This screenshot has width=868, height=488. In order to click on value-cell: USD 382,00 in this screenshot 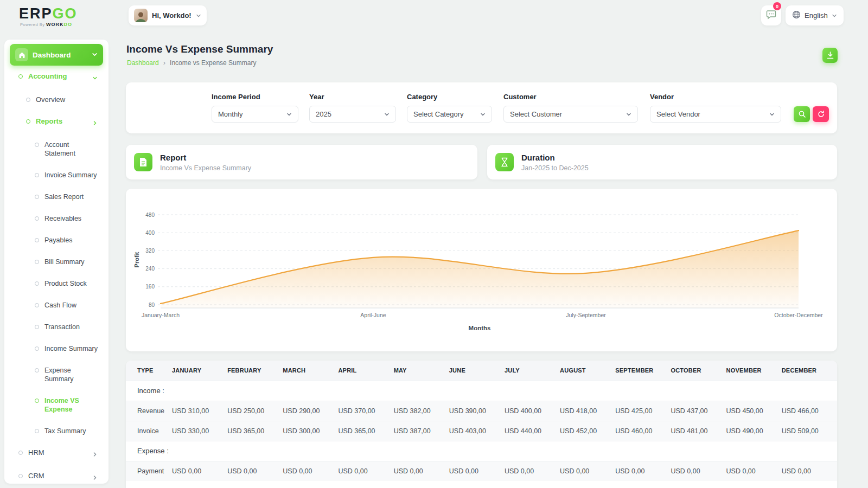, I will do `click(422, 411)`.